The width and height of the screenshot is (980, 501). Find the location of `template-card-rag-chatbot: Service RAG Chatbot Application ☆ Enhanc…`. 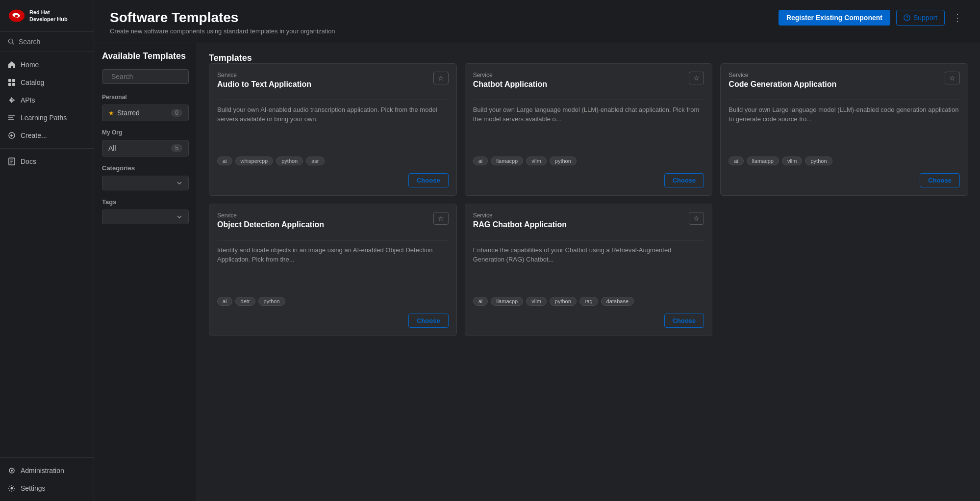

template-card-rag-chatbot: Service RAG Chatbot Application ☆ Enhanc… is located at coordinates (589, 270).